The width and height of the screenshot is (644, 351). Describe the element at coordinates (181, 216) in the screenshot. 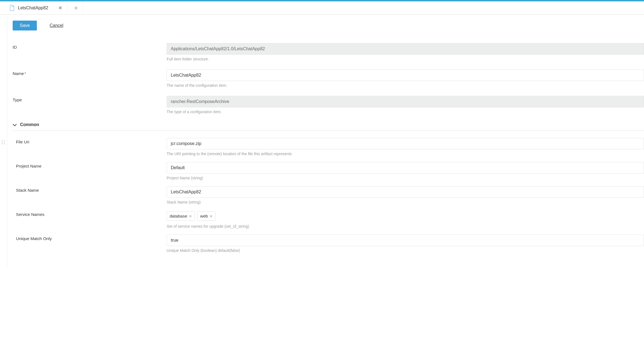

I see `service-tag: database✕` at that location.